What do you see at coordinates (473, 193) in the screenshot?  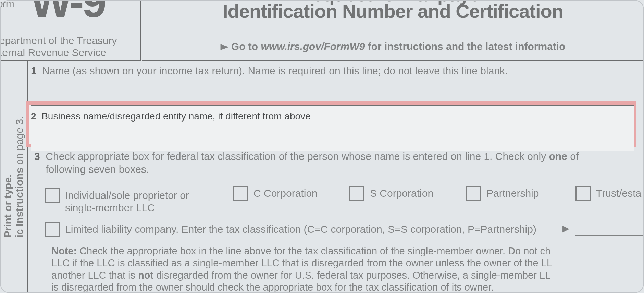 I see `checkbox-partnership` at bounding box center [473, 193].